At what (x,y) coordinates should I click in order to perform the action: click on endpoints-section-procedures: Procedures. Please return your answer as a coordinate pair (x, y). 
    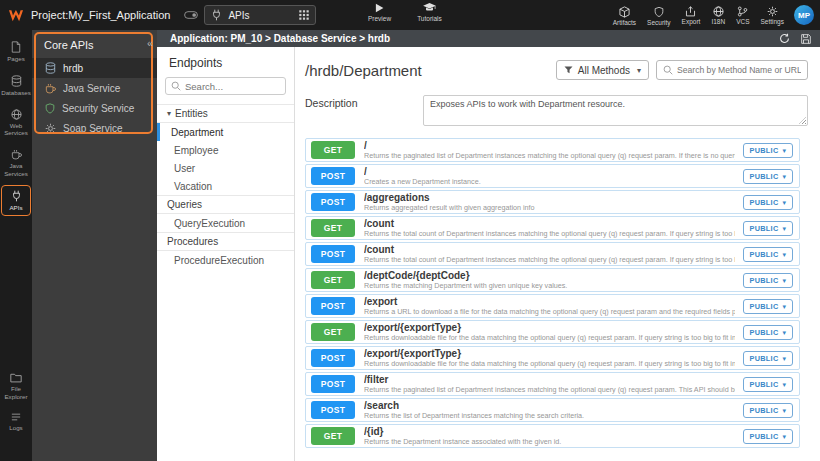
    Looking at the image, I should click on (226, 242).